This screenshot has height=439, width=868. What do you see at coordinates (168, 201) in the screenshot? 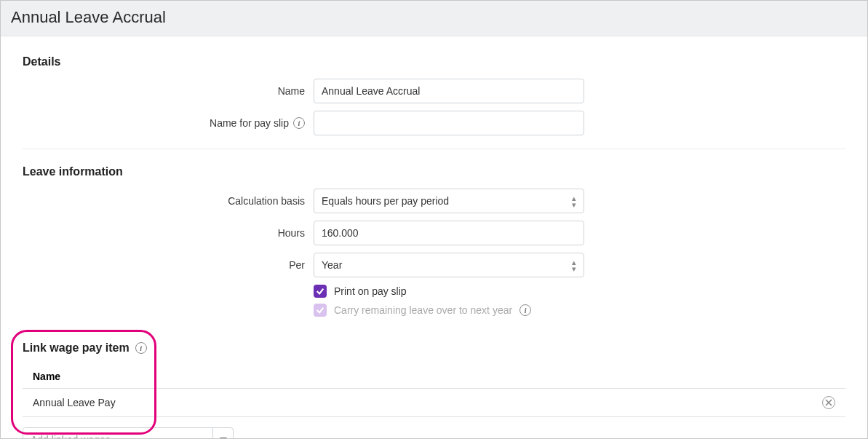
I see `calc-basis-label: Calculation basis` at bounding box center [168, 201].